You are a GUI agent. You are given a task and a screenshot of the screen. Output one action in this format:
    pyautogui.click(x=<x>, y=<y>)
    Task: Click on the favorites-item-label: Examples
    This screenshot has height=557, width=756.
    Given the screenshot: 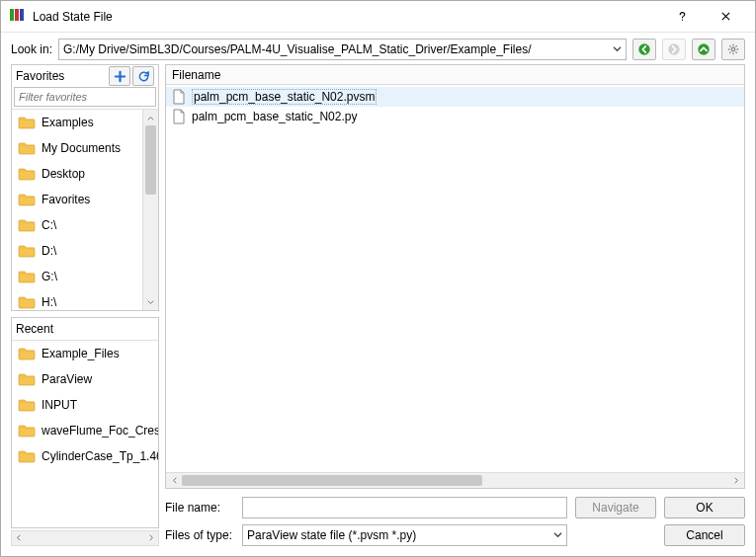 What is the action you would take?
    pyautogui.click(x=67, y=122)
    